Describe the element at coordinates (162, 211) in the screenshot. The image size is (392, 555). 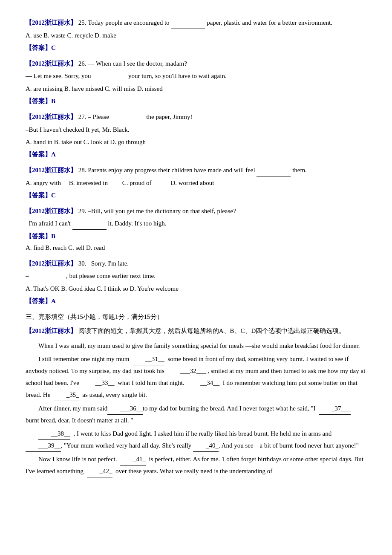
I see `q29-text: –Bill, will you get me the dictionary on…` at that location.